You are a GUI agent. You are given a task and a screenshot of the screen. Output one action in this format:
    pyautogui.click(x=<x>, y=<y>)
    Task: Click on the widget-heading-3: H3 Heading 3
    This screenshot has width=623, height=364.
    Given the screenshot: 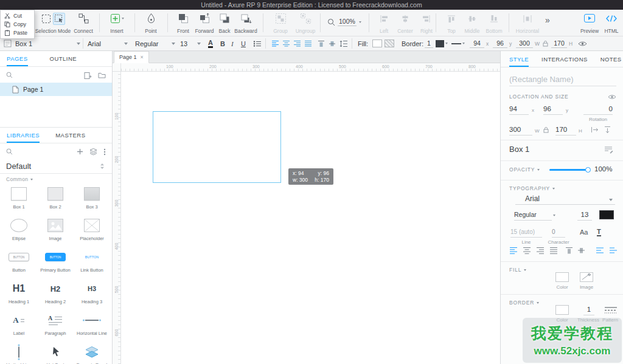 What is the action you would take?
    pyautogui.click(x=92, y=294)
    